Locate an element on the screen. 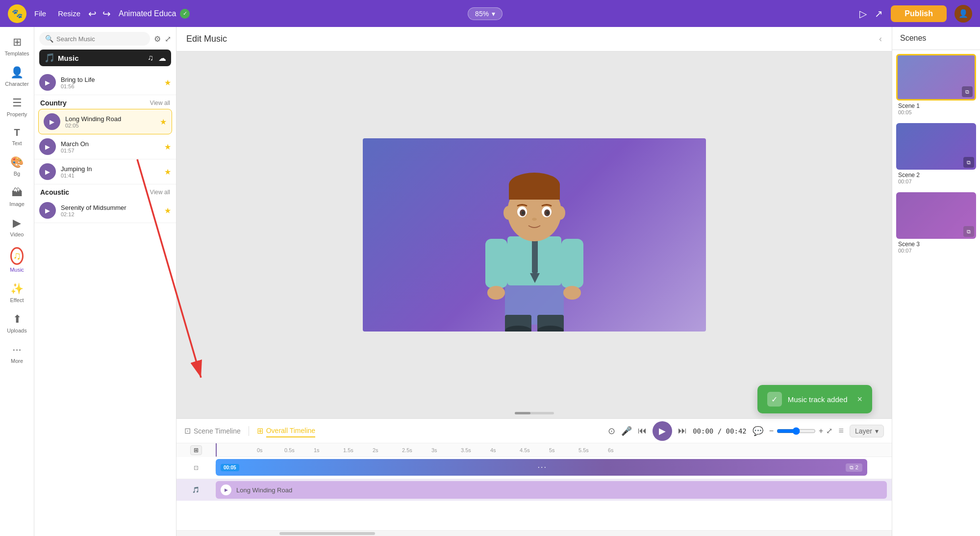  save-indicator: ✓ is located at coordinates (185, 14).